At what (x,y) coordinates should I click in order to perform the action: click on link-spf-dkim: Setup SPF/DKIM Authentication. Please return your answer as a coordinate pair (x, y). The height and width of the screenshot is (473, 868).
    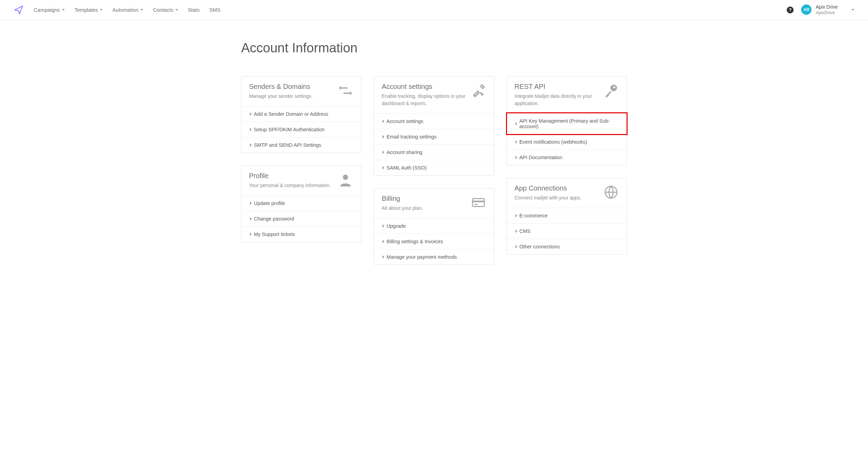
    Looking at the image, I should click on (301, 130).